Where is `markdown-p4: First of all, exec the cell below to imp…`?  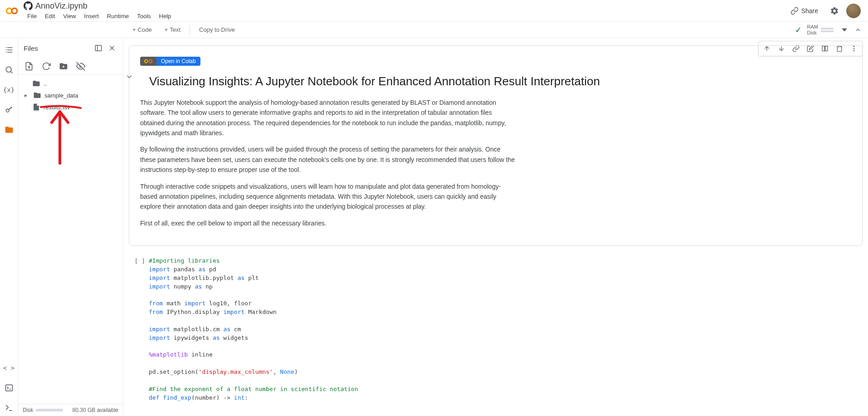
markdown-p4: First of all, exec the cell below to imp… is located at coordinates (328, 223).